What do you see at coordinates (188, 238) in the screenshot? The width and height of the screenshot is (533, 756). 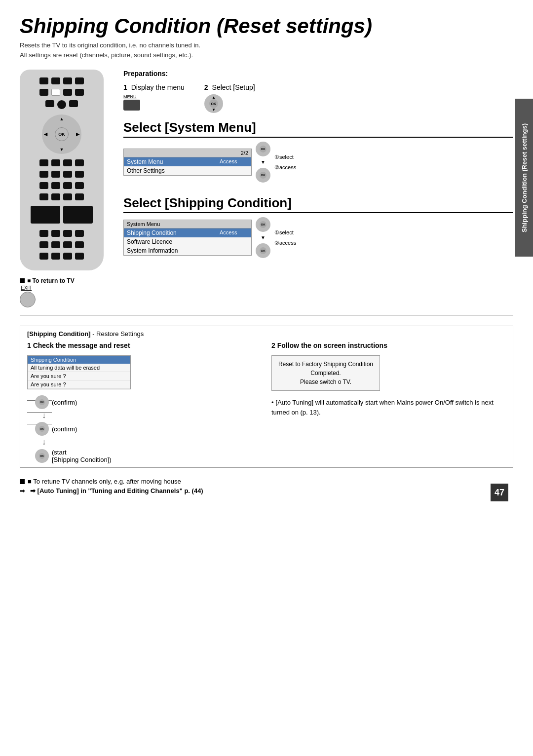 I see `shipping-condition-screen: System Menu Shipping Condition Access So…` at bounding box center [188, 238].